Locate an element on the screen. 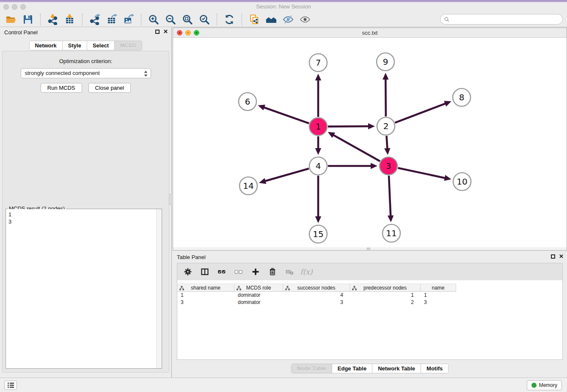  criterion-dropdown-value: strongly connected component is located at coordinates (63, 73).